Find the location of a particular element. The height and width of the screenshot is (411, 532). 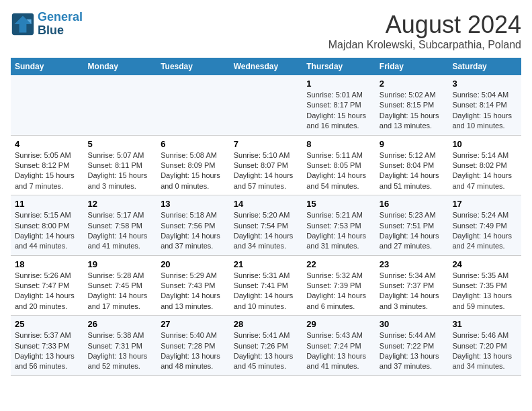

day-cell: 19Sunrise: 5:28 AMSunset: 7:45 PMDayligh… is located at coordinates (121, 285).